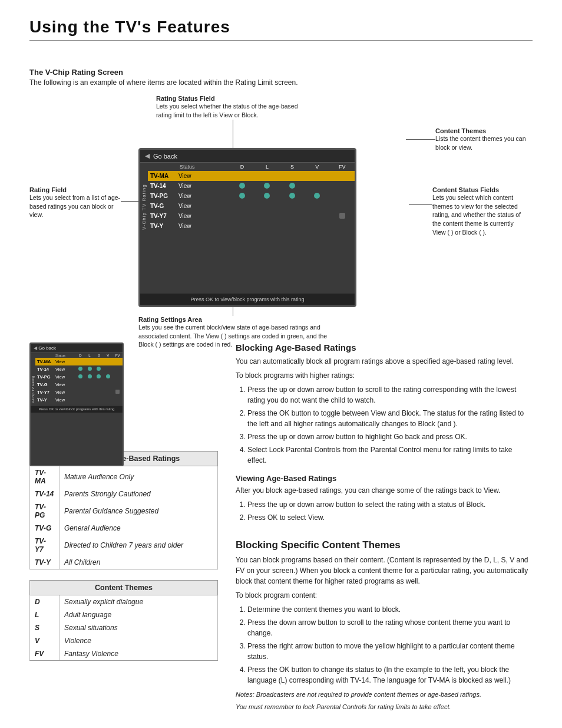  What do you see at coordinates (45, 641) in the screenshot?
I see `theme-code: V` at bounding box center [45, 641].